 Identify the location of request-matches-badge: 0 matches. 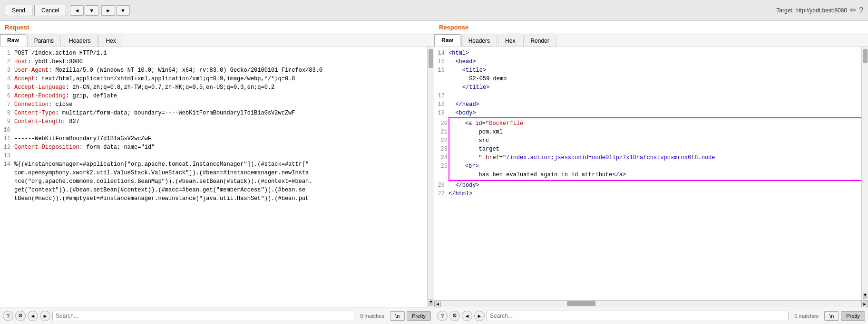
(372, 316).